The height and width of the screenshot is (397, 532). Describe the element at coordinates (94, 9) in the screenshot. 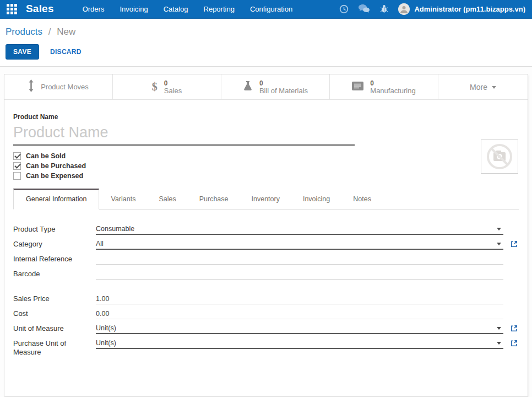

I see `menu-orders: Orders` at that location.